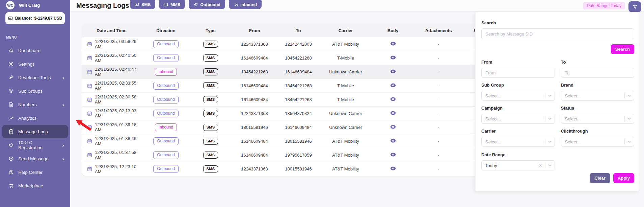  What do you see at coordinates (298, 169) in the screenshot?
I see `to-cell: 18015581946` at bounding box center [298, 169].